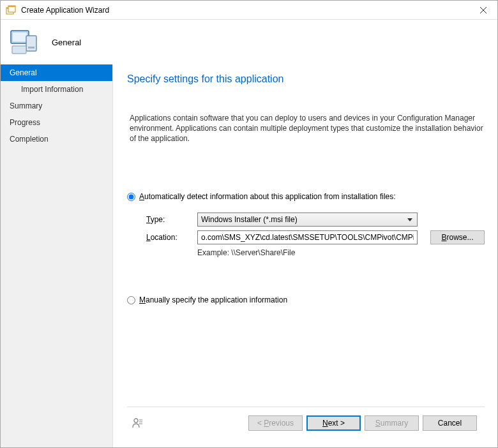 The image size is (498, 448). What do you see at coordinates (56, 139) in the screenshot?
I see `sidebar-item-completion: Completion` at bounding box center [56, 139].